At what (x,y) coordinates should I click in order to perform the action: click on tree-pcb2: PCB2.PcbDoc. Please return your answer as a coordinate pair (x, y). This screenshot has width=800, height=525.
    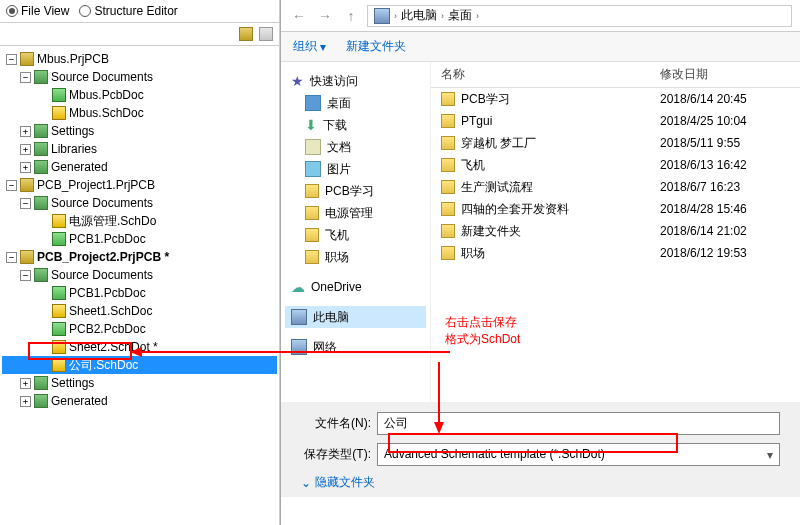
    Looking at the image, I should click on (140, 329).